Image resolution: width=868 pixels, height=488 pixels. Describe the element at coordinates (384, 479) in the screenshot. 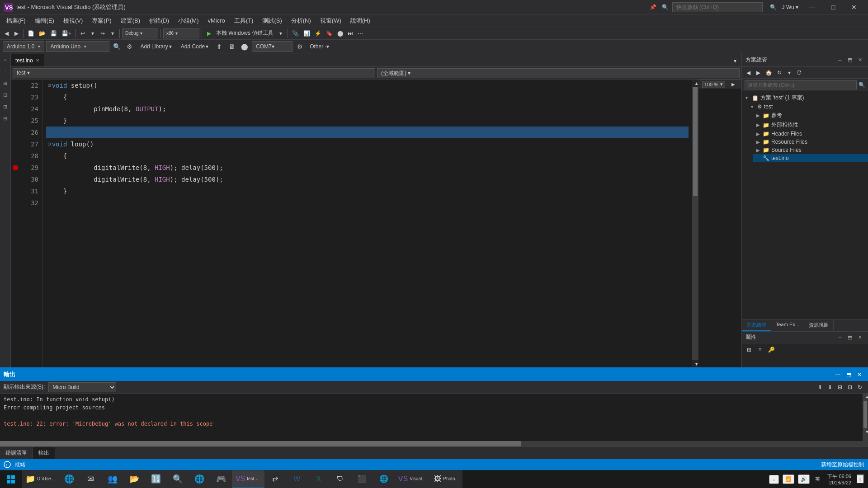

I see `taskbar-chrome2: 🌐` at that location.